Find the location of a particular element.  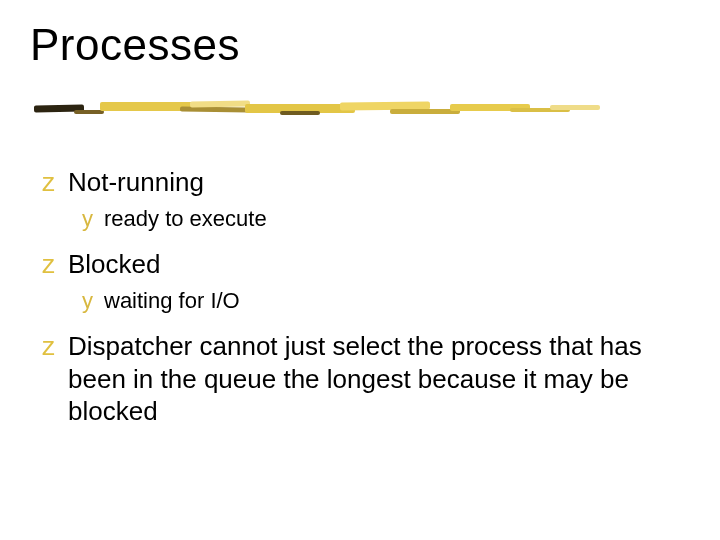

bullet-level-1: zNot-running is located at coordinates (356, 182).